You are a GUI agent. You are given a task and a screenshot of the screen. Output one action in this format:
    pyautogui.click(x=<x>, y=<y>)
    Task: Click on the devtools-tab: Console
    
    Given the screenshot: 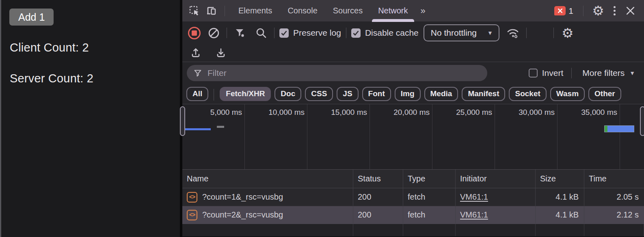 What is the action you would take?
    pyautogui.click(x=302, y=11)
    